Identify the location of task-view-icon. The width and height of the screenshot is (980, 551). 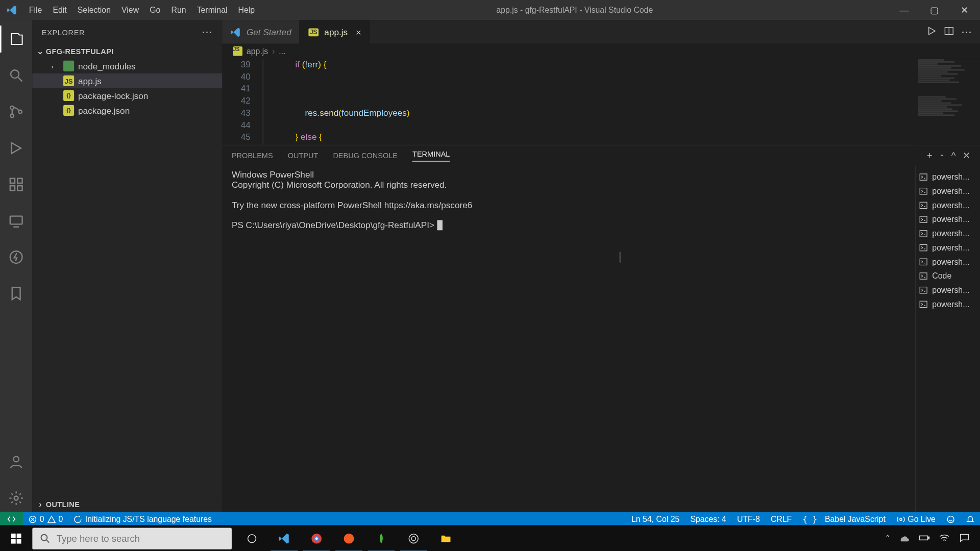
(252, 538).